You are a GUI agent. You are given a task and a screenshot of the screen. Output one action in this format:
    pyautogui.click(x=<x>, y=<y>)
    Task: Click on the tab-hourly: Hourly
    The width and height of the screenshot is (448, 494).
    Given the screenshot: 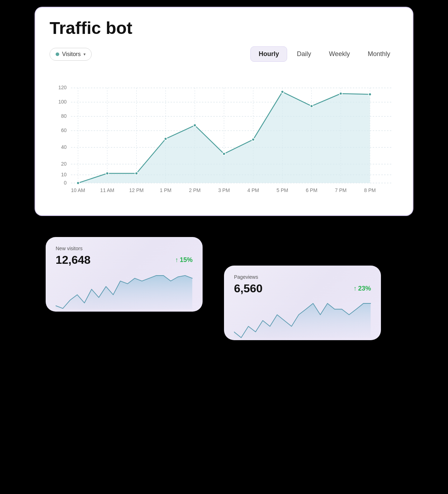 What is the action you would take?
    pyautogui.click(x=269, y=54)
    